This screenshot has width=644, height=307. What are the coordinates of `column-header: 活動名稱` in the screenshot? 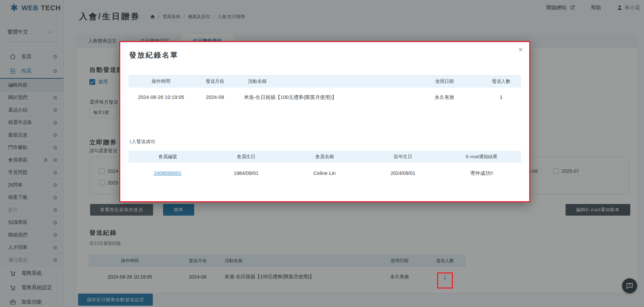 It's located at (322, 81).